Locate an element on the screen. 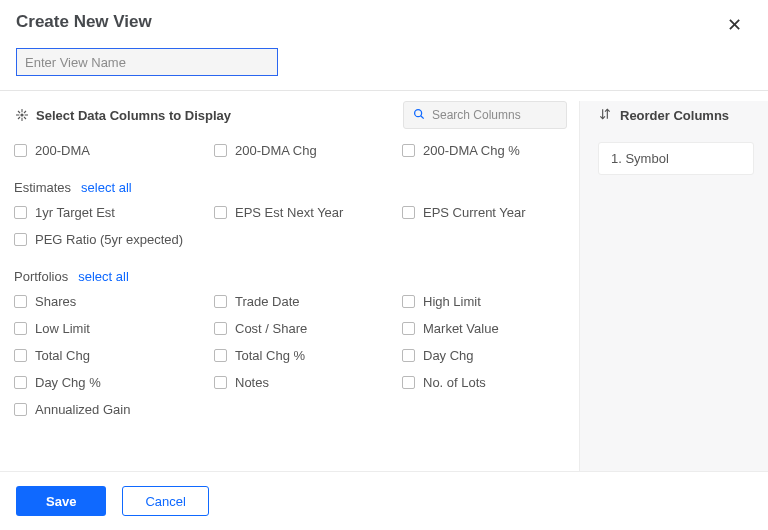 This screenshot has height=530, width=768. search-columns-input is located at coordinates (495, 115).